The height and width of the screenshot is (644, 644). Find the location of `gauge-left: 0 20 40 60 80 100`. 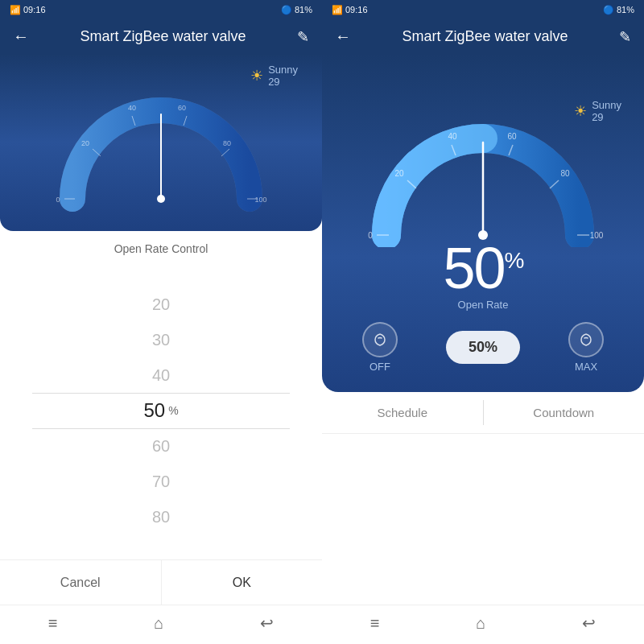

gauge-left: 0 20 40 60 80 100 is located at coordinates (161, 151).